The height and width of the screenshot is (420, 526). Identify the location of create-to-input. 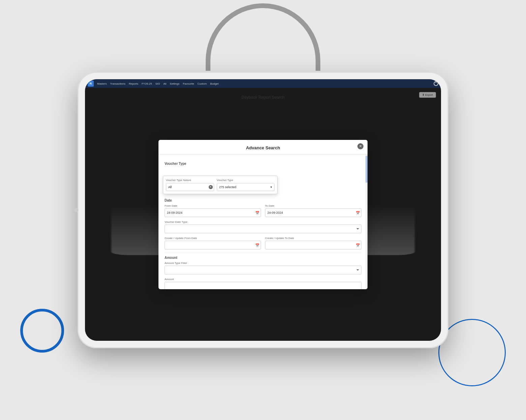
(313, 245).